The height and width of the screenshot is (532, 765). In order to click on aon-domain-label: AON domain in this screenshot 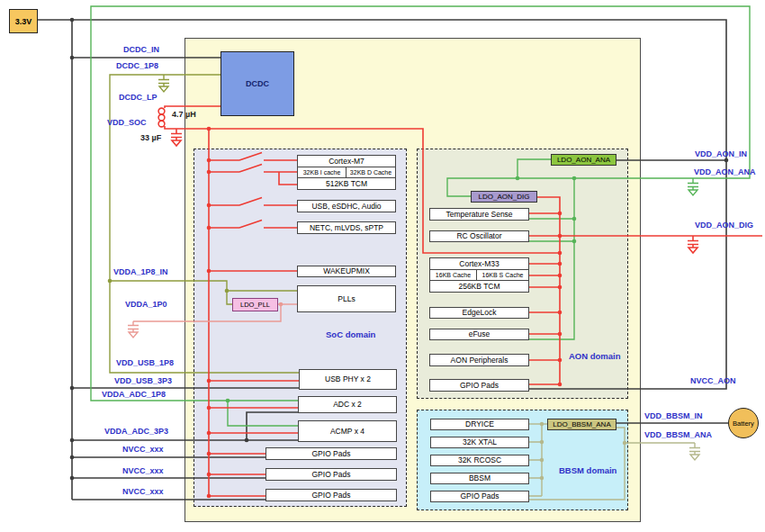, I will do `click(595, 356)`.